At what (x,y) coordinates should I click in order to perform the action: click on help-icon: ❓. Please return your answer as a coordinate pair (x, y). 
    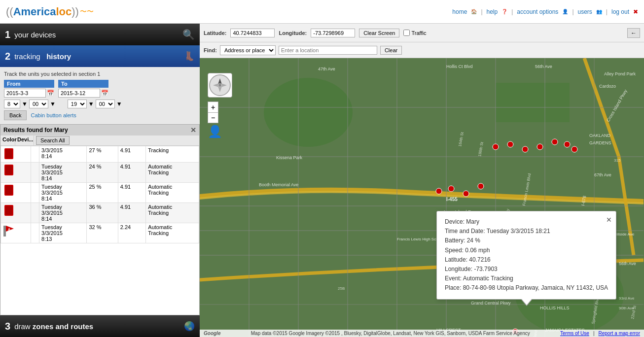
    Looking at the image, I should click on (504, 12).